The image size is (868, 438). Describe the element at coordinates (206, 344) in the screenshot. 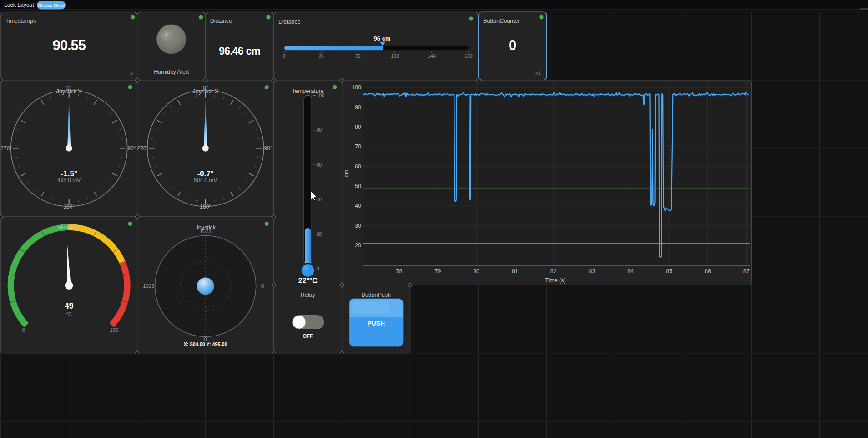

I see `svg-text: X: 504.00 Y: 495.00` at that location.